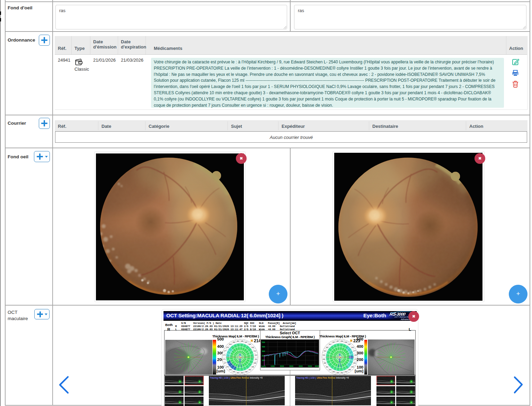  Describe the element at coordinates (346, 342) in the screenshot. I see `svg-text: 292` at that location.